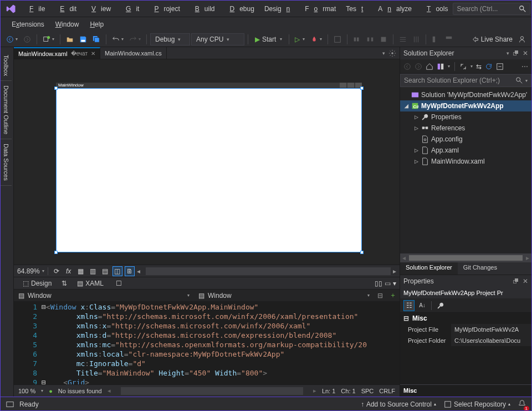 This screenshot has height=411, width=532. I want to click on spc-text: SPC, so click(368, 391).